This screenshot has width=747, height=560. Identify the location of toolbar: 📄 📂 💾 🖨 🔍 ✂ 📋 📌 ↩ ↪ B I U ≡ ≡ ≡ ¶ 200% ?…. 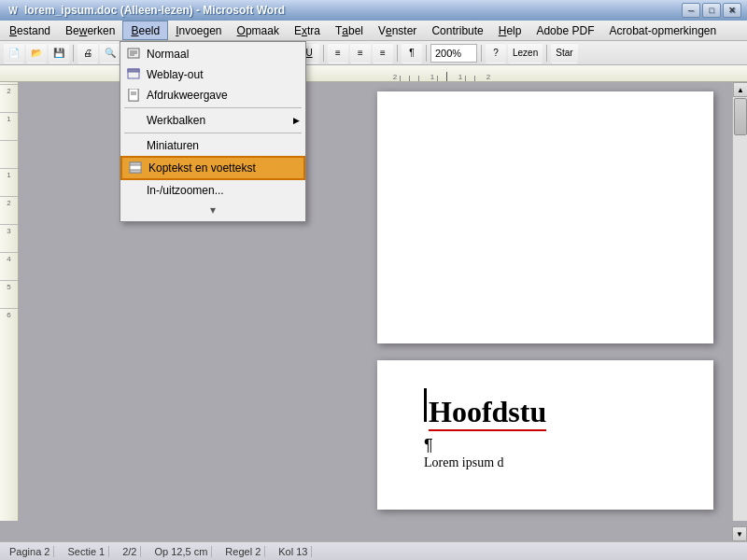
(374, 53).